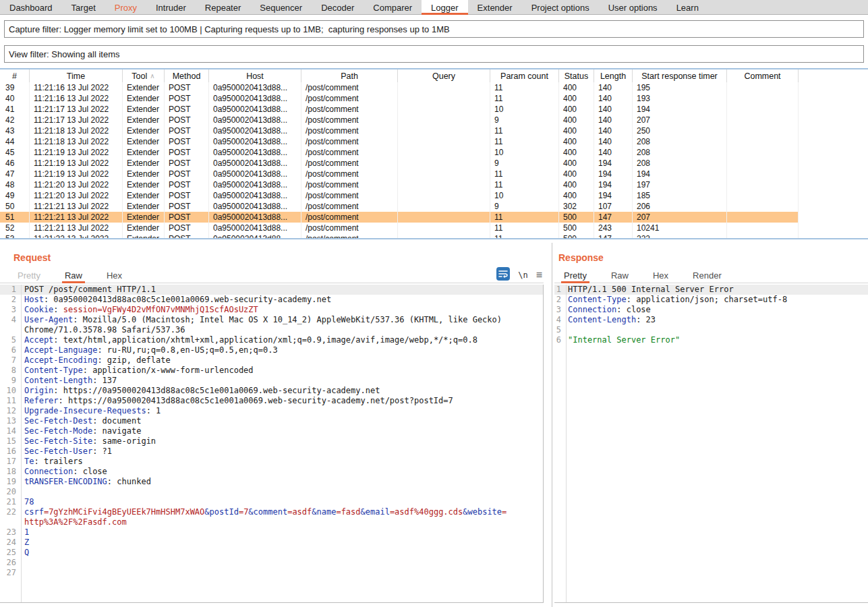 Image resolution: width=868 pixels, height=607 pixels. I want to click on log-row-41: 4111:21:17 13 Jul 2022ExtenderPOST0a9500…, so click(399, 109).